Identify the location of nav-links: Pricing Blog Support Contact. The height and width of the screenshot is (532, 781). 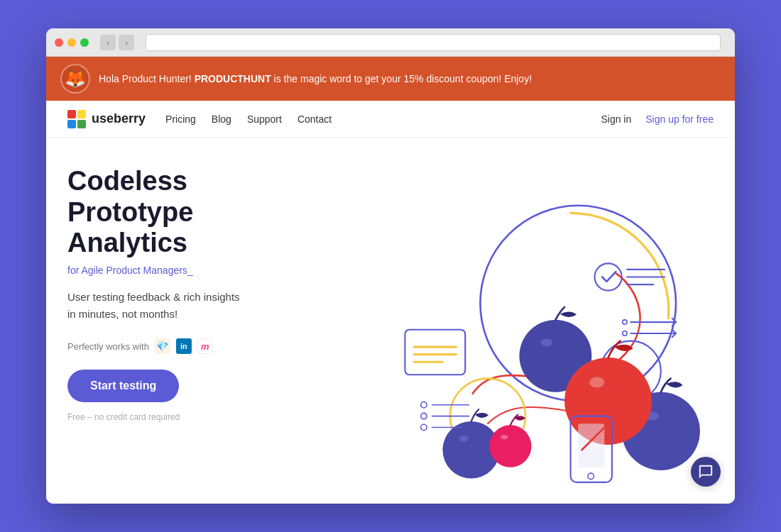
(383, 119).